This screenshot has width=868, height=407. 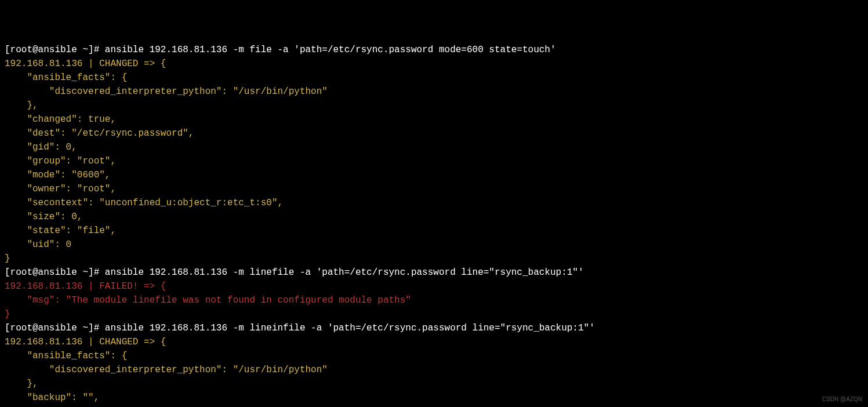 What do you see at coordinates (41, 147) in the screenshot?
I see `terminal-line: "gid": 0,` at bounding box center [41, 147].